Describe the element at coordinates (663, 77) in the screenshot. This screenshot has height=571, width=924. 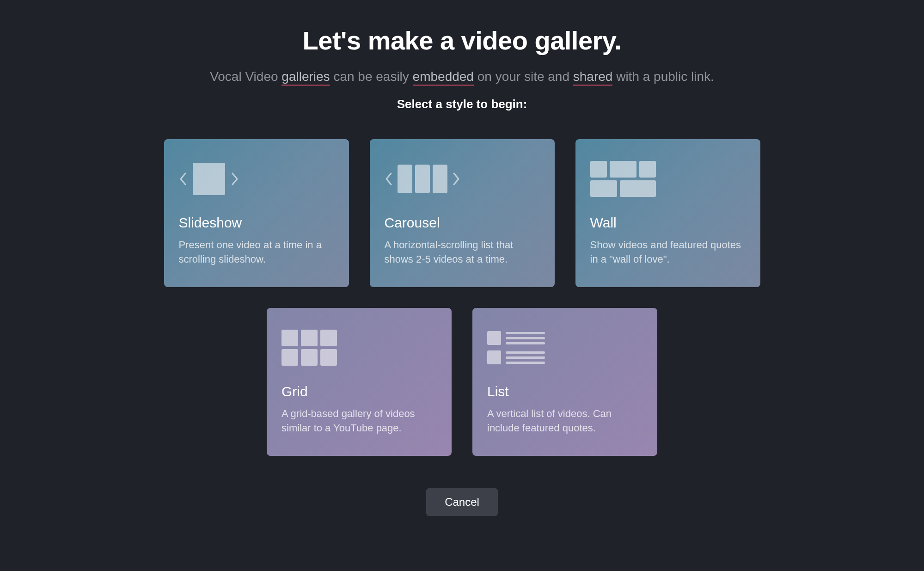
I see `subtitle-text: with a public link.` at that location.